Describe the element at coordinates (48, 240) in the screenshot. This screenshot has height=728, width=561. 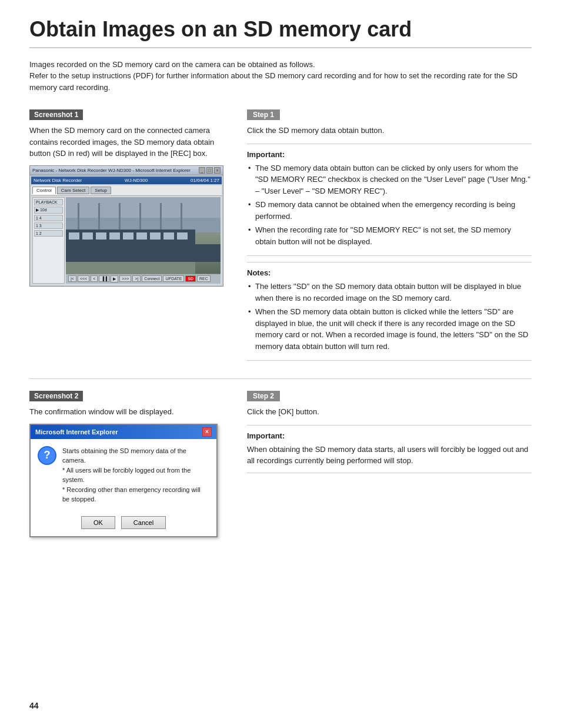
I see `sidebar: PLAYBACK ▶ 10d 1 4 1 3 1 2` at that location.